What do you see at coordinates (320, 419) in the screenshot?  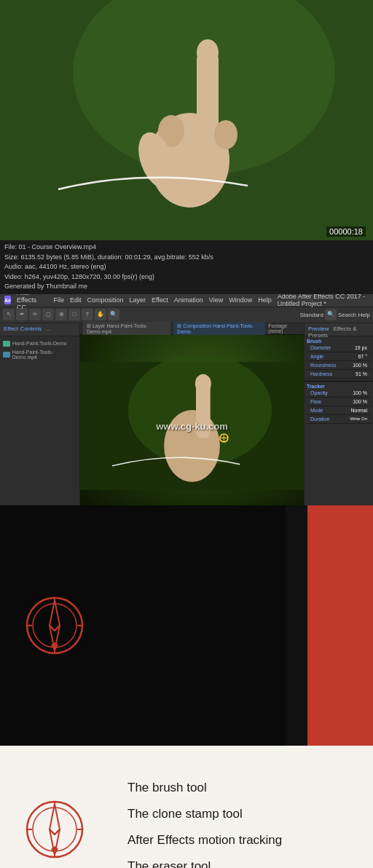 I see `dur-label: Duration` at bounding box center [320, 419].